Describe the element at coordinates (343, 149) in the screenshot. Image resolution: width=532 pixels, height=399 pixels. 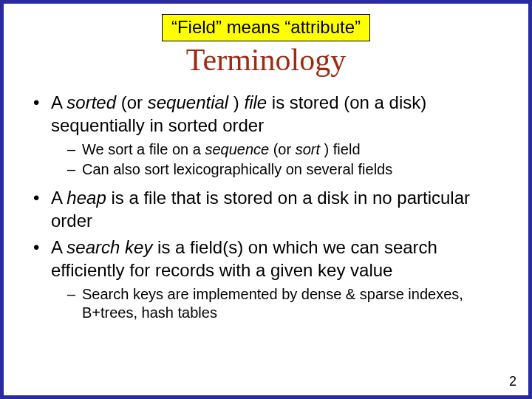
I see `text: ) field` at that location.